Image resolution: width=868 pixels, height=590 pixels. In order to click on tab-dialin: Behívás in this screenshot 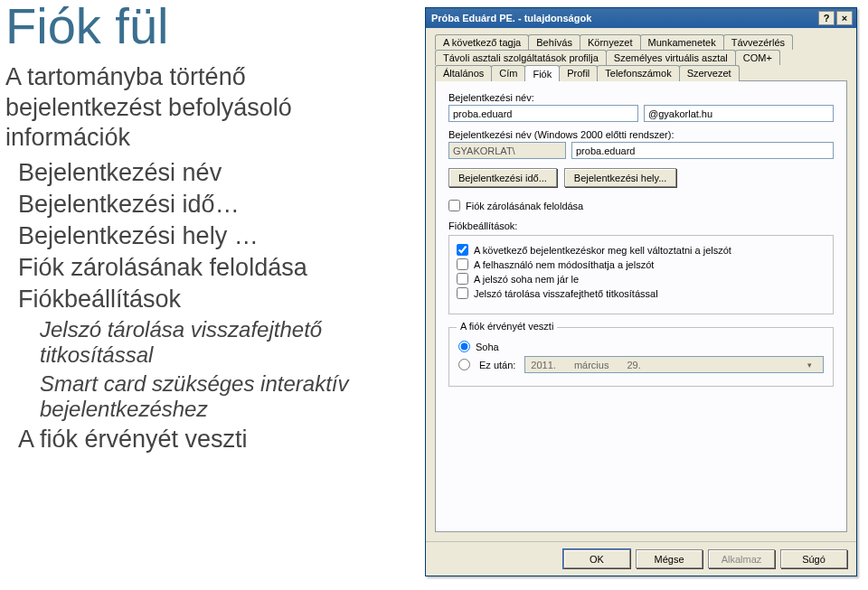, I will do `click(554, 42)`.